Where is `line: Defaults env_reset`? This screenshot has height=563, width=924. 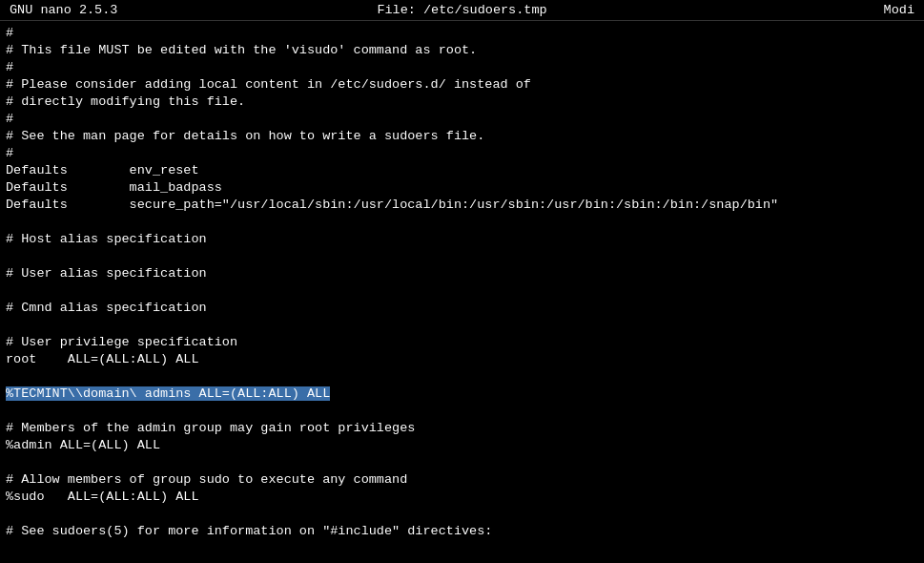 line: Defaults env_reset is located at coordinates (462, 171).